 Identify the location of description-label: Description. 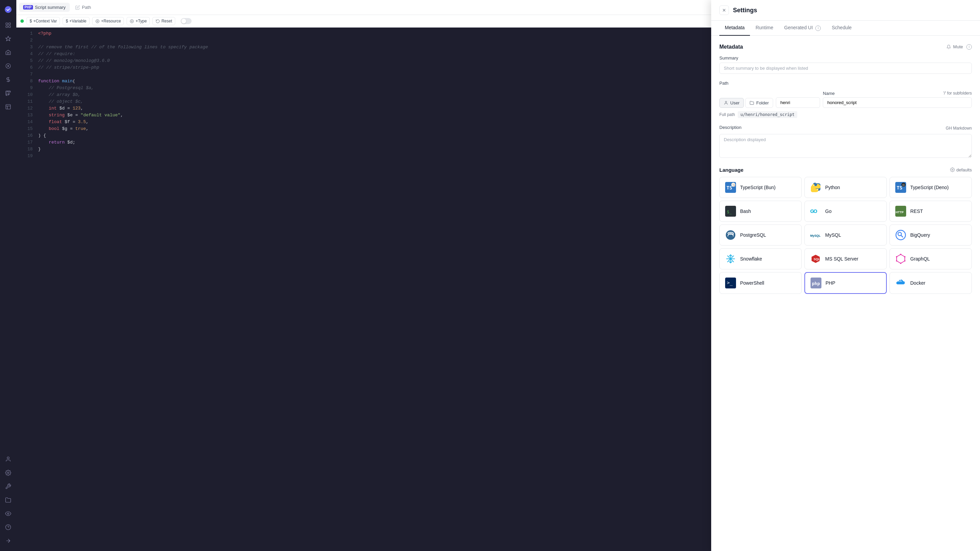
(730, 127).